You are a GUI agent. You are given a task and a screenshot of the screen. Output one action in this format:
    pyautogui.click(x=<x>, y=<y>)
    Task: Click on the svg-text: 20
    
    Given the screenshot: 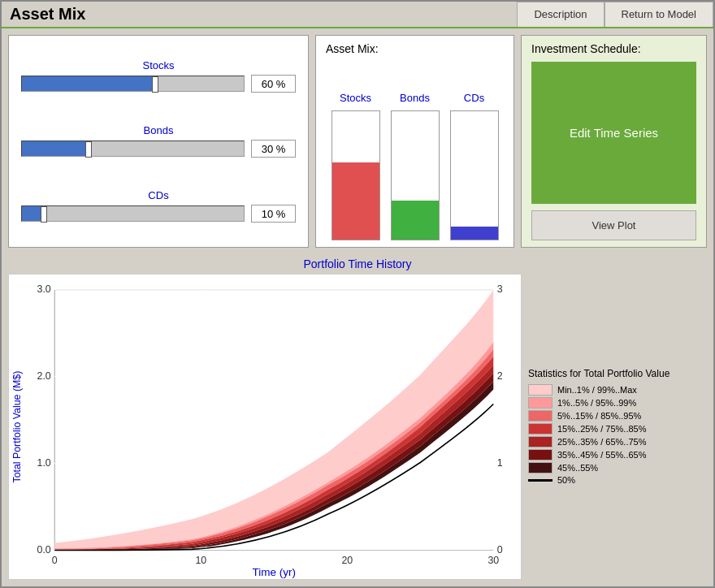 What is the action you would take?
    pyautogui.click(x=347, y=560)
    